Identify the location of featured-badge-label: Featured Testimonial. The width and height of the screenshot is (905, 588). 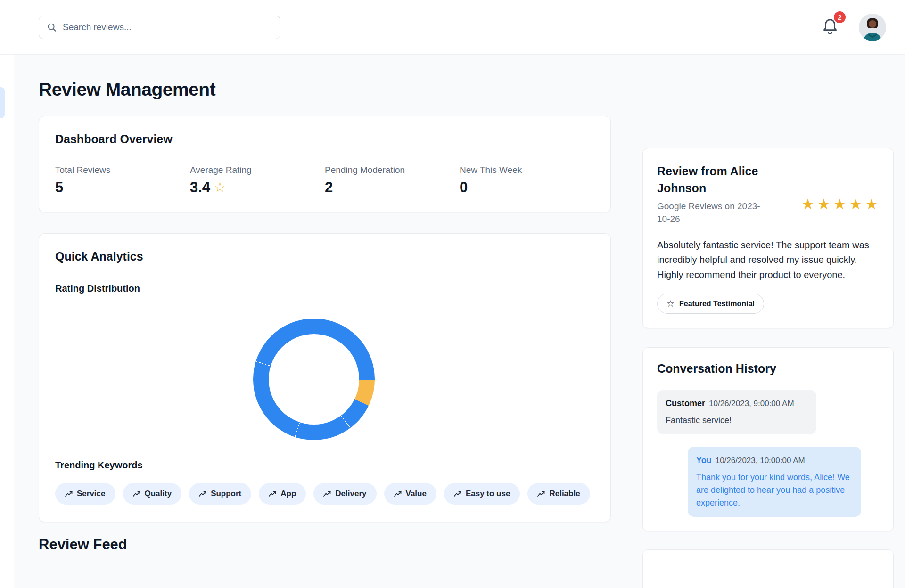
(717, 304).